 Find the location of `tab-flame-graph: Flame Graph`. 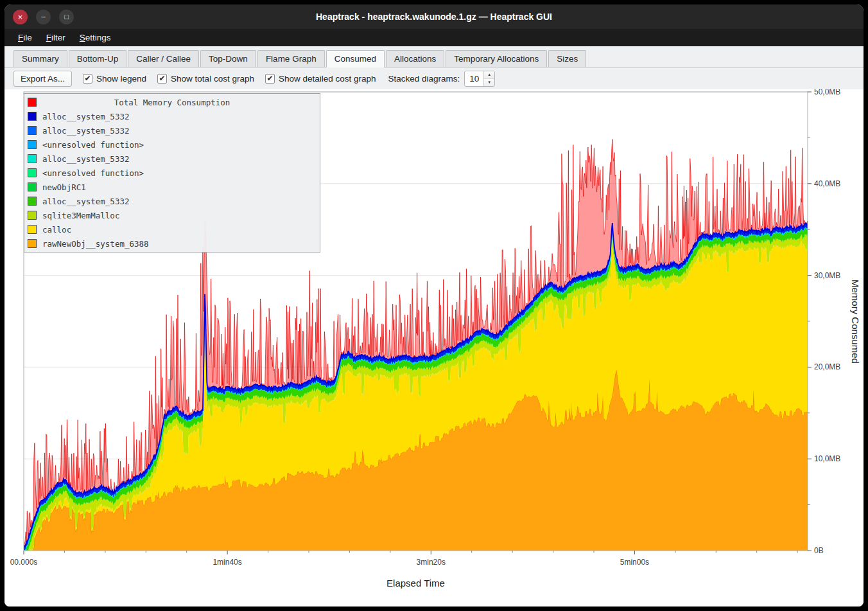

tab-flame-graph: Flame Graph is located at coordinates (291, 58).